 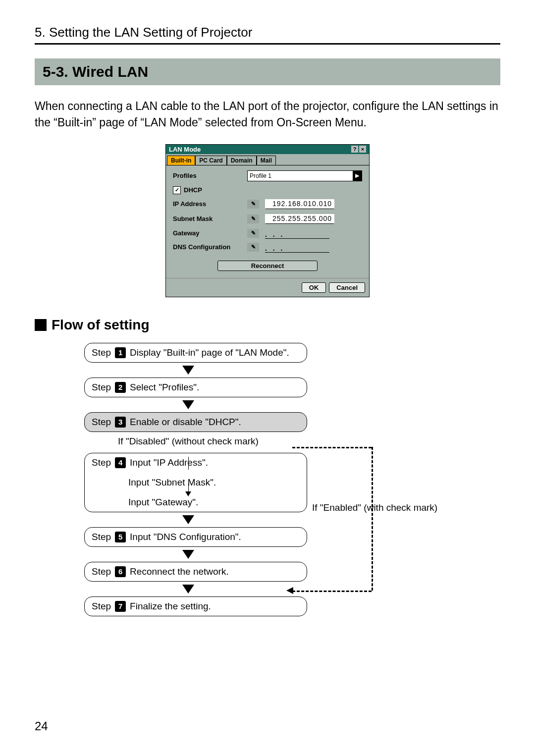 What do you see at coordinates (120, 537) in the screenshot?
I see `step-number-icon: 5` at bounding box center [120, 537].